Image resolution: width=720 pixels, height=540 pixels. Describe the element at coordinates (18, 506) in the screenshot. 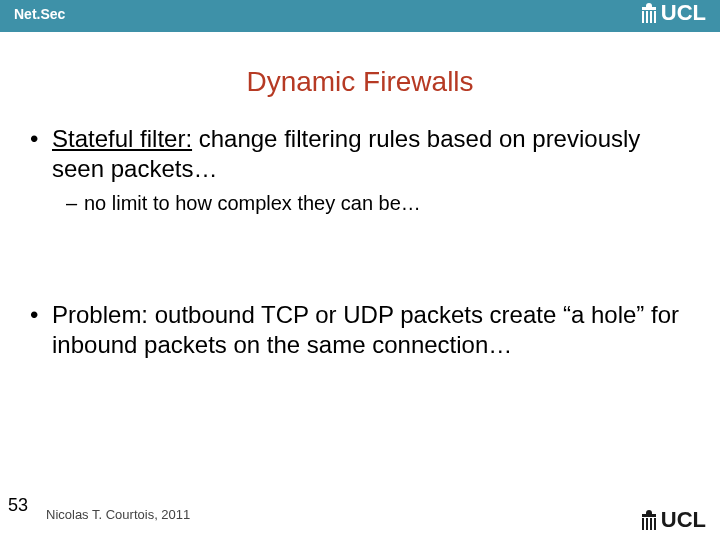

I see `page-number: 53` at that location.